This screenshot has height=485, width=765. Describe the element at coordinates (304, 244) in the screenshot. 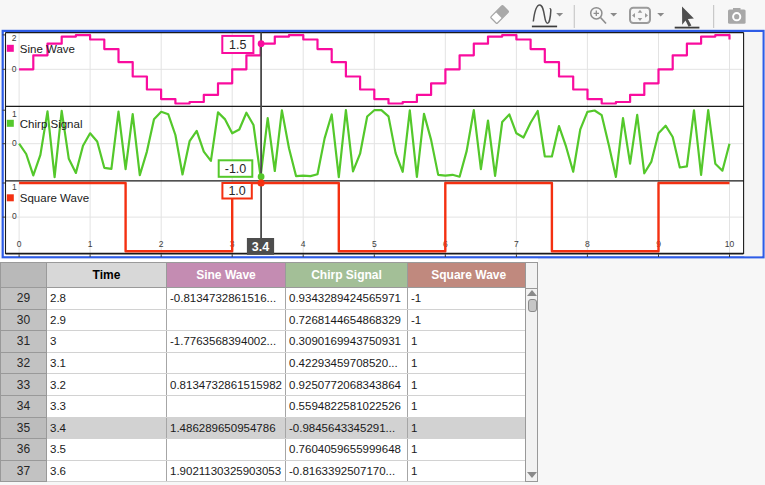

I see `svg-text: 4` at that location.